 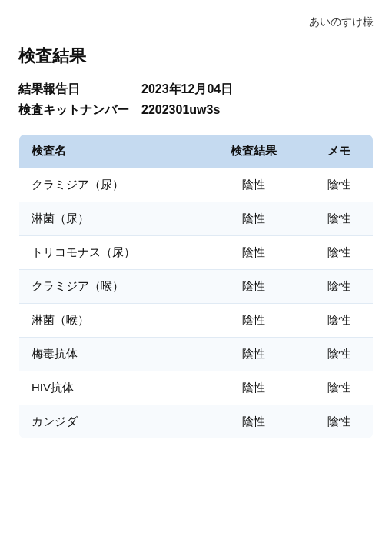 What do you see at coordinates (197, 253) in the screenshot?
I see `table-row: トリコモナス（尿）陰性陰性` at bounding box center [197, 253].